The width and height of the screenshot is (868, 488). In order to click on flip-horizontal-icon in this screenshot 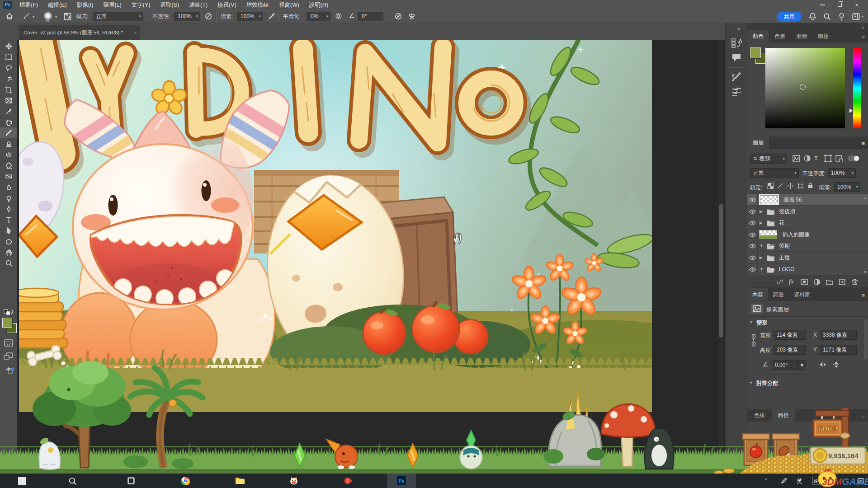, I will do `click(823, 365)`.